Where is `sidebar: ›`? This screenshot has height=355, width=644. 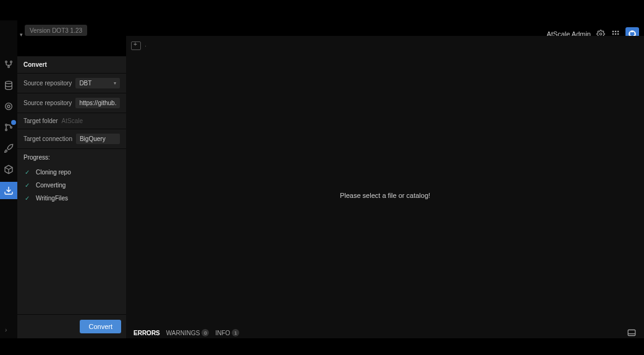 sidebar: › is located at coordinates (9, 179).